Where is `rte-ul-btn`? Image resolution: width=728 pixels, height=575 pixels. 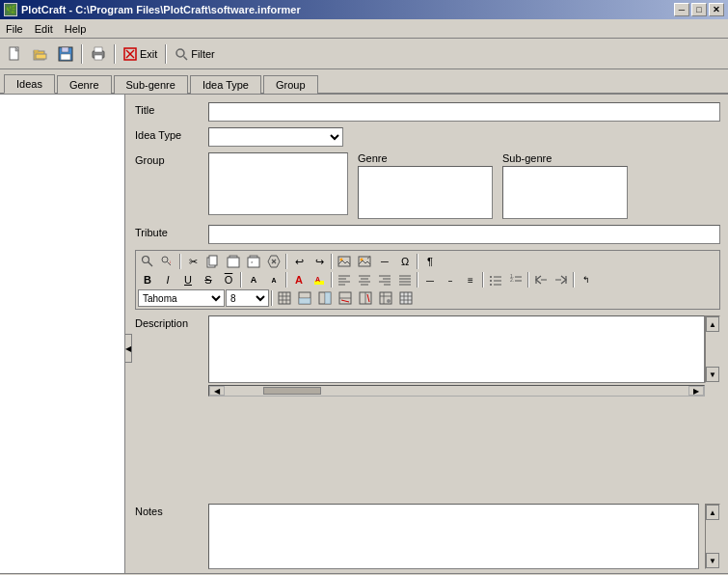 rte-ul-btn is located at coordinates (496, 280).